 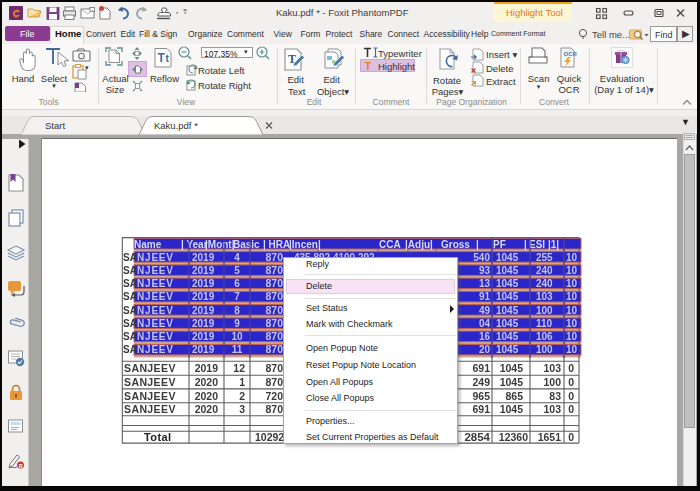 I want to click on svg-text: 106, so click(x=544, y=336).